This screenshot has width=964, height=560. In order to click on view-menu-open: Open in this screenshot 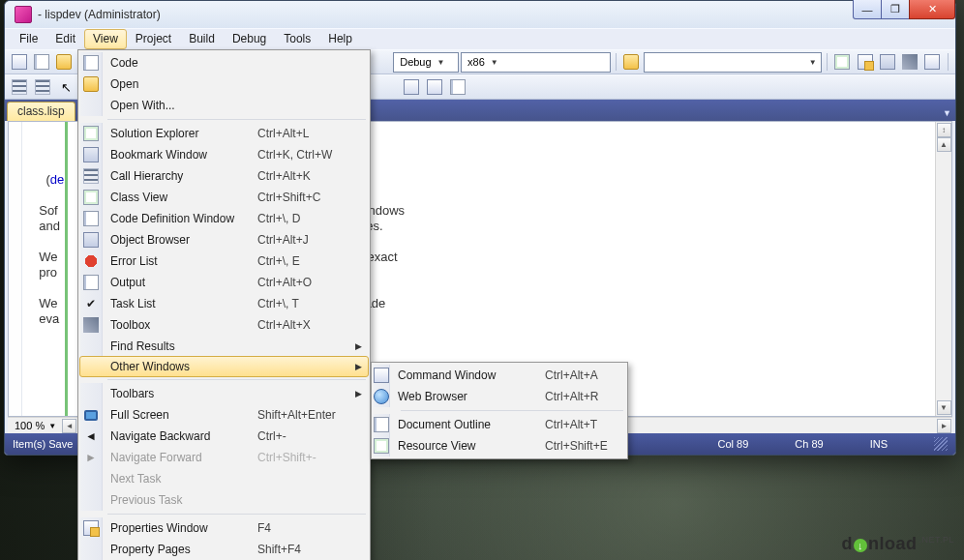, I will do `click(225, 84)`.